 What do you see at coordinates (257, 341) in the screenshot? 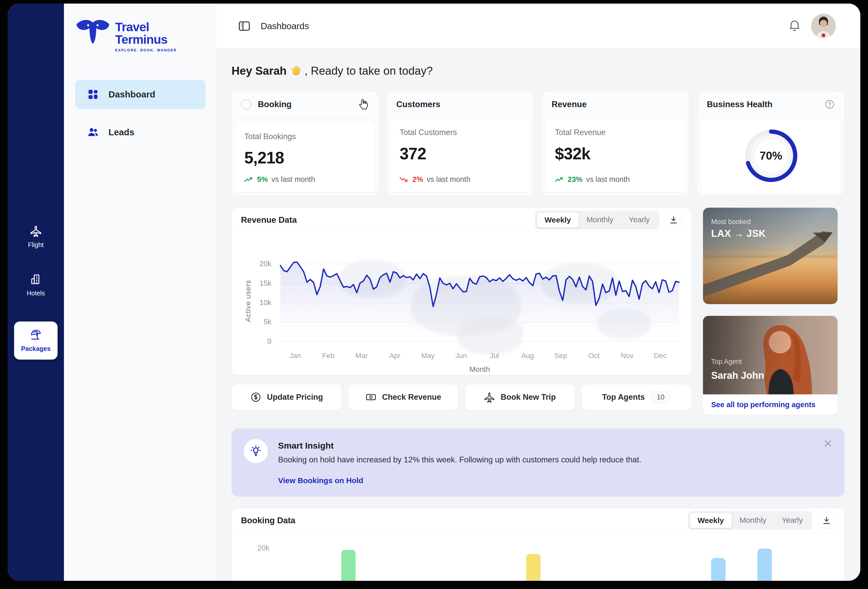
I see `y-axis-tick: 0` at bounding box center [257, 341].